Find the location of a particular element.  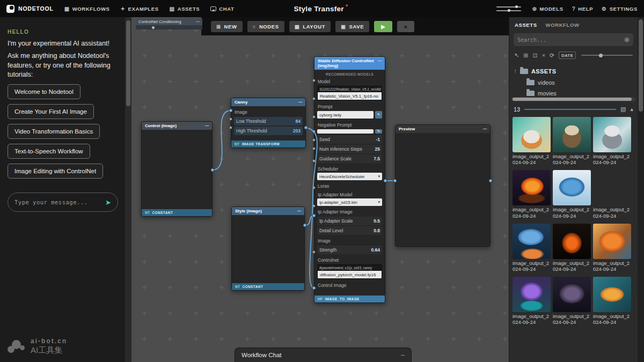

panel-size-sliders is located at coordinates (509, 9).